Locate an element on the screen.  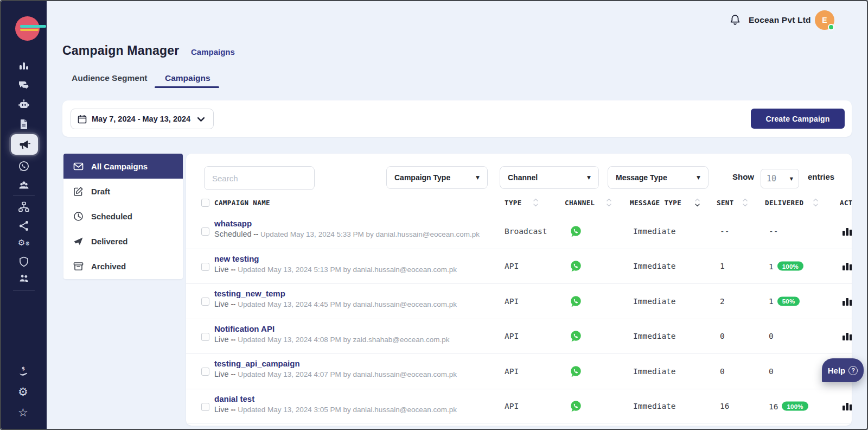
date-range-picker: May 7, 2024 - May 13, 2024 is located at coordinates (142, 119).